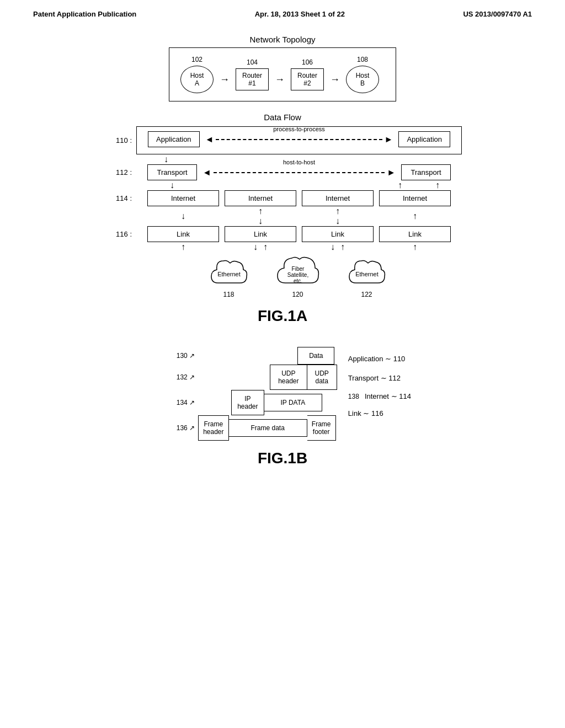 The height and width of the screenshot is (728, 565). Describe the element at coordinates (338, 211) in the screenshot. I see `df-up-link-3: ↑` at that location.